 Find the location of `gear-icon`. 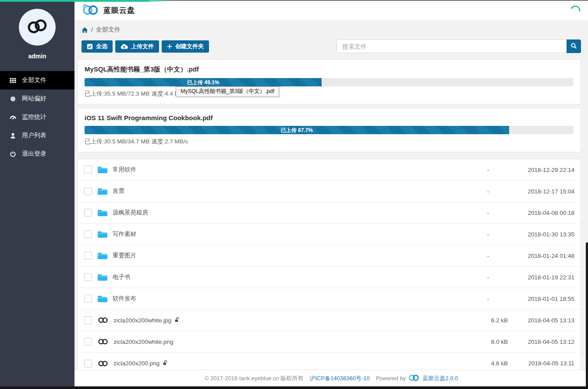

gear-icon is located at coordinates (13, 99).